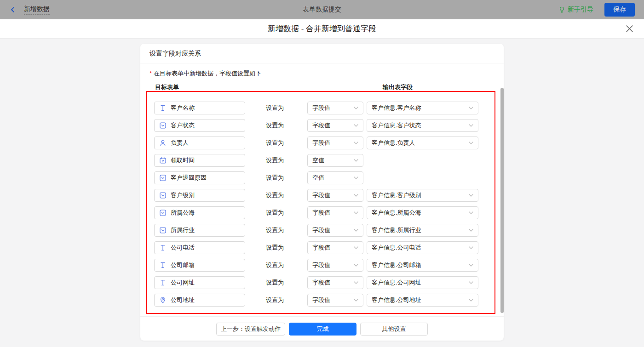 The height and width of the screenshot is (347, 644). Describe the element at coordinates (200, 178) in the screenshot. I see `target-field-input: 客户退回原因` at that location.